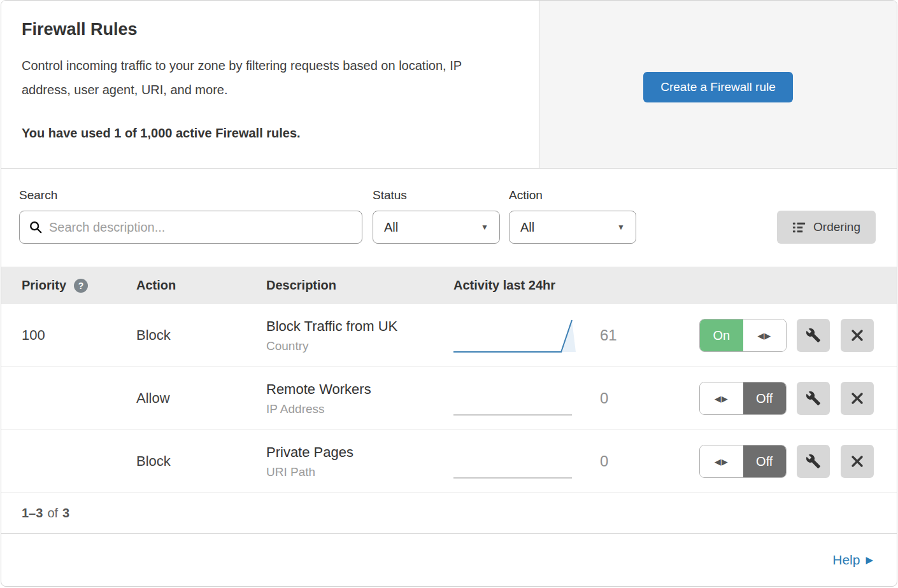  I want to click on table-row: 100 Block Block Traffic from UK Country …, so click(449, 336).